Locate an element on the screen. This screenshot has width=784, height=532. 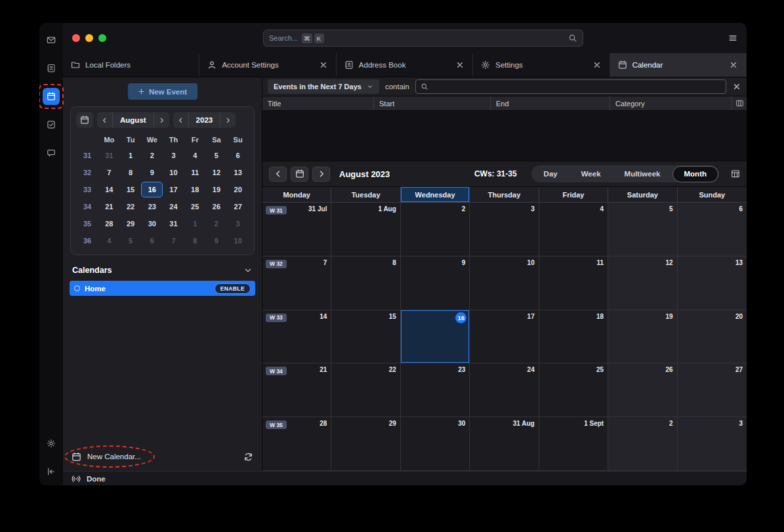
calendar-layout-icon is located at coordinates (735, 174).